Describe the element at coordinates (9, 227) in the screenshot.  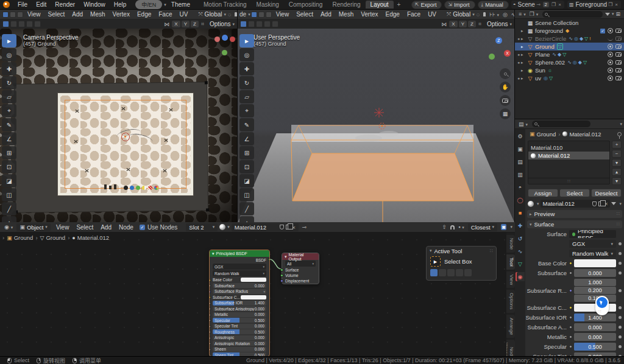
I see `editor-type-icon: ◉▾` at that location.